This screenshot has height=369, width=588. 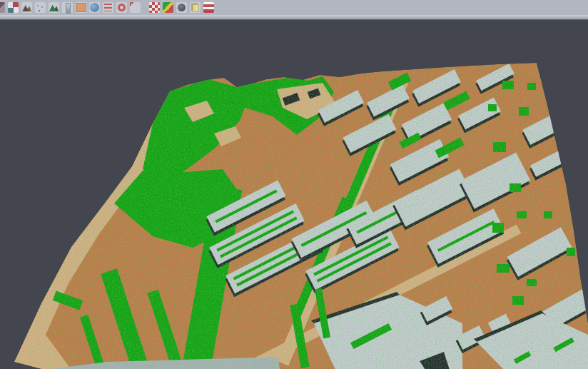 What do you see at coordinates (121, 7) in the screenshot?
I see `target-icon` at bounding box center [121, 7].